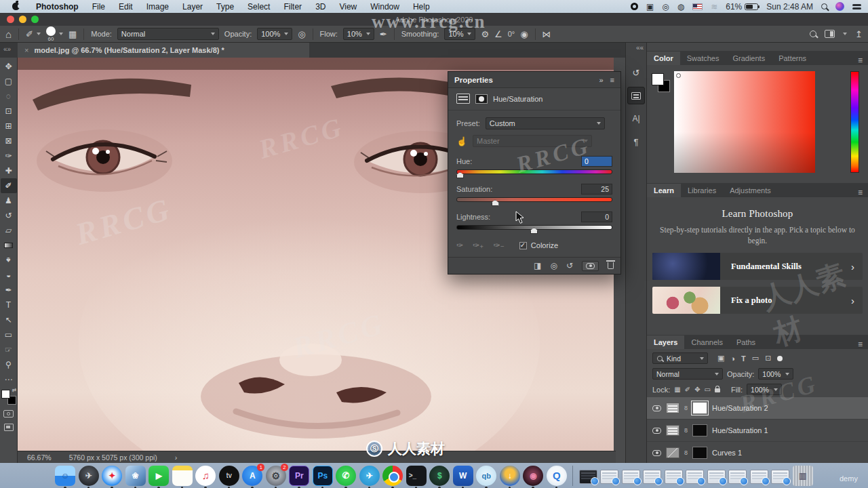 The width and height of the screenshot is (868, 488). I want to click on layer-filter-select: Kind, so click(680, 358).